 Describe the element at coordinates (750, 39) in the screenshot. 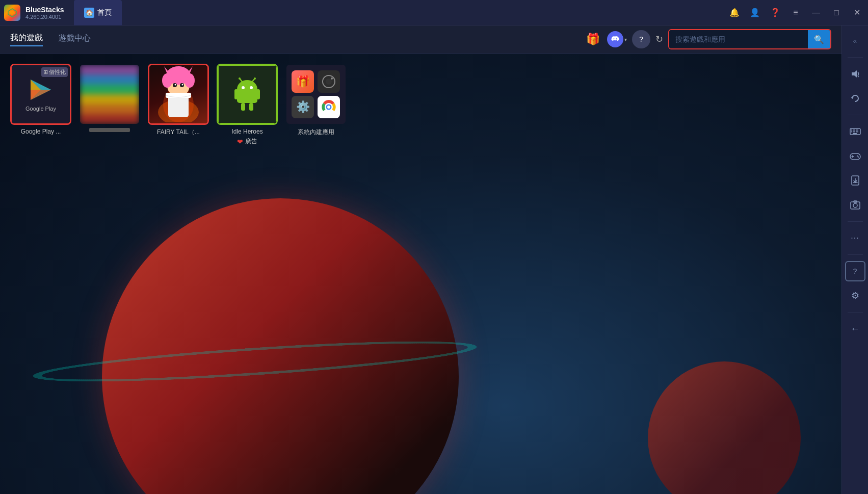

I see `search-container: 🔍` at that location.